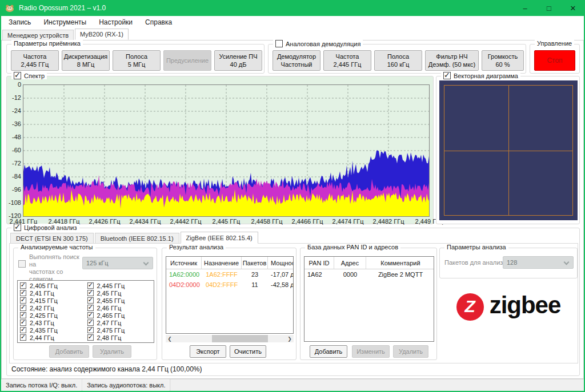  I want to click on y-tick-label: -36, so click(14, 124).